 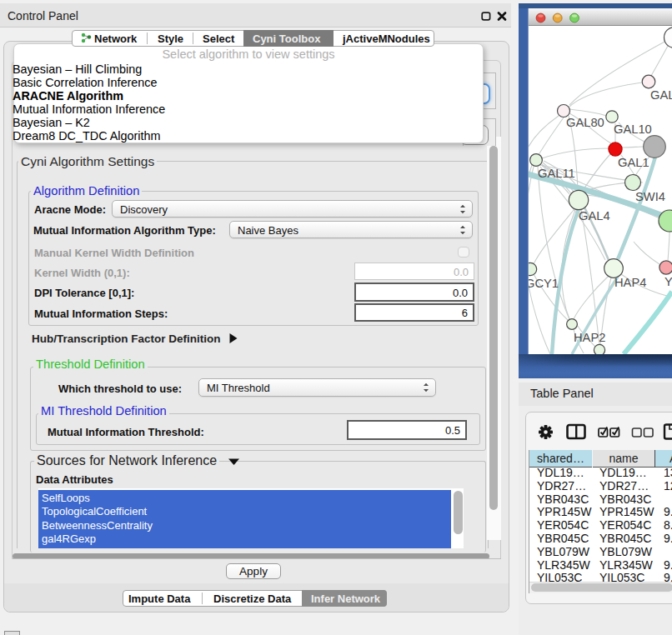 What do you see at coordinates (634, 162) in the screenshot?
I see `svg-text: GAL1` at bounding box center [634, 162].